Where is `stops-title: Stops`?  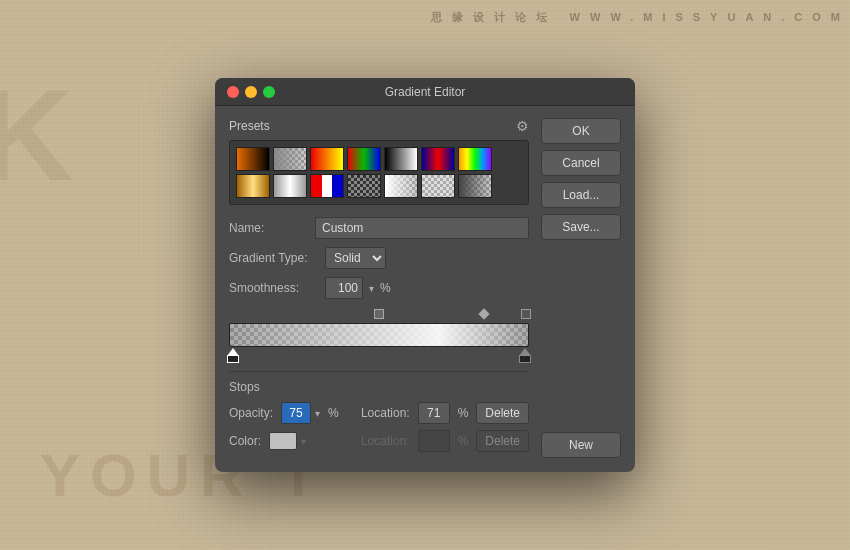 stops-title: Stops is located at coordinates (379, 387).